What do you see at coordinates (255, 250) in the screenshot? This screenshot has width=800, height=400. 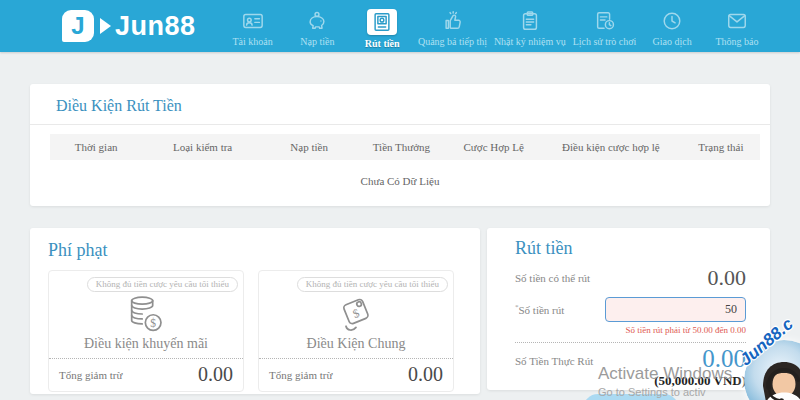 I see `penalty-card-title: Phí phạt` at bounding box center [255, 250].